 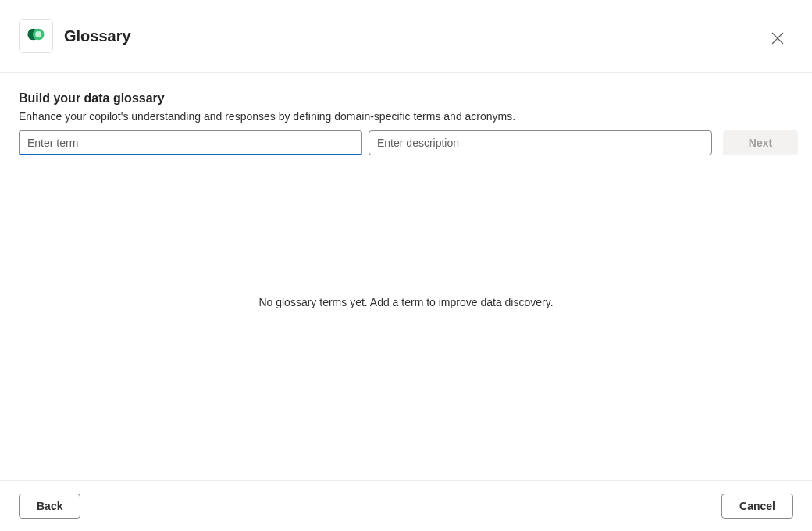 I want to click on dialog-title: Glossary, so click(x=98, y=36).